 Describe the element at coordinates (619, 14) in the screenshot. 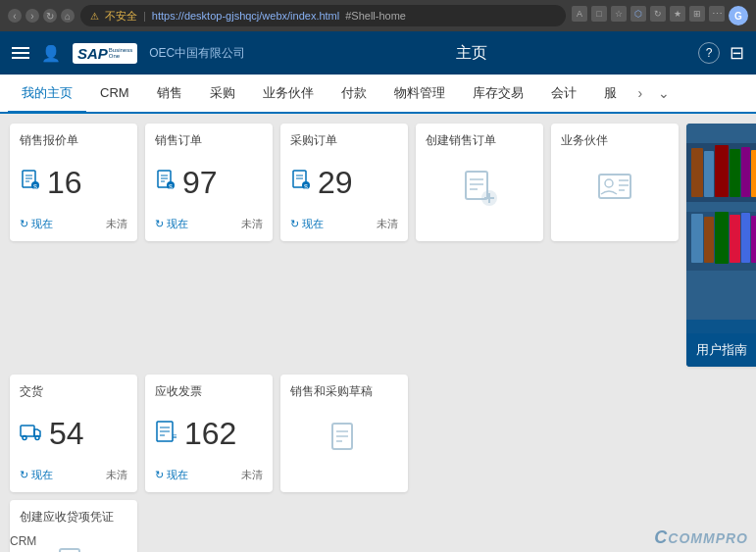

I see `bookmark-button: ☆` at that location.